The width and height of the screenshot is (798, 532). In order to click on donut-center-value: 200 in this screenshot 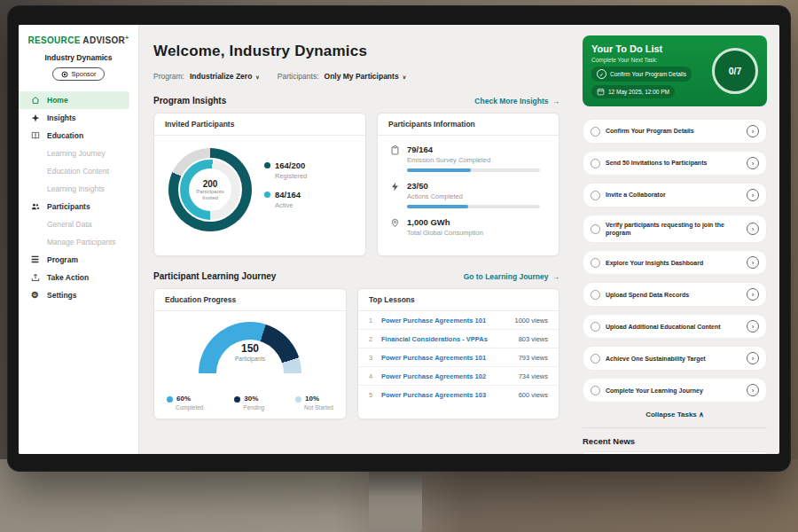, I will do `click(211, 184)`.